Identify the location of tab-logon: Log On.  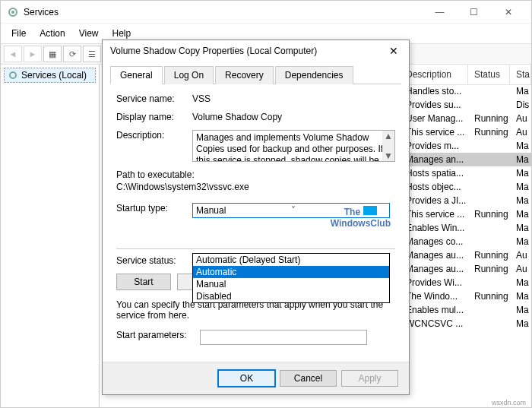
(188, 75).